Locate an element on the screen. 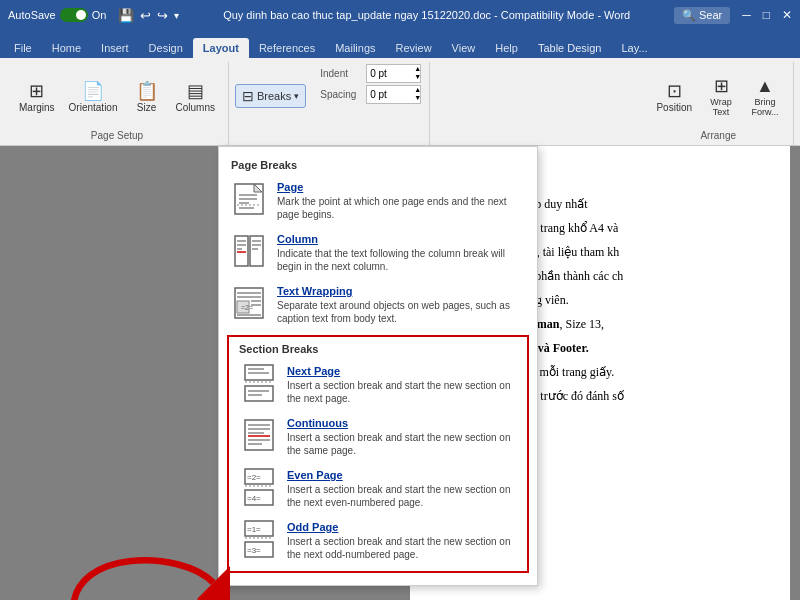 This screenshot has height=600, width=800. text-wrapping-text: Text Wrapping Separate text around objec… is located at coordinates (401, 305).